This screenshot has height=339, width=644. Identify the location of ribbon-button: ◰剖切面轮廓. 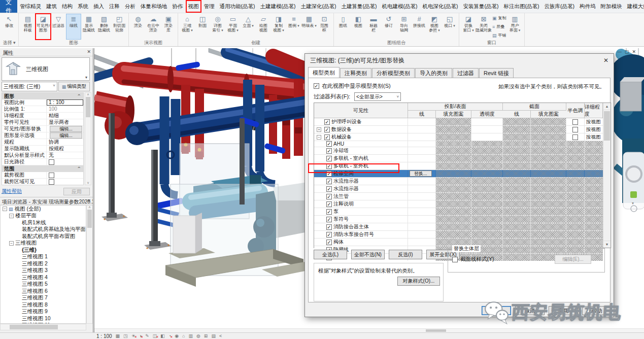
(119, 26).